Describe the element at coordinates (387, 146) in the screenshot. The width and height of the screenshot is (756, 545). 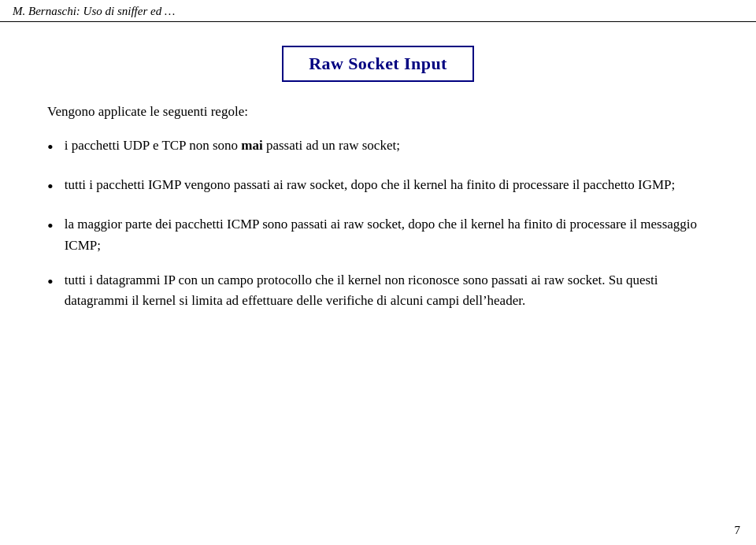
I see `bullet-text-1: i pacchetti UDP e TCP non sono mai passa…` at that location.